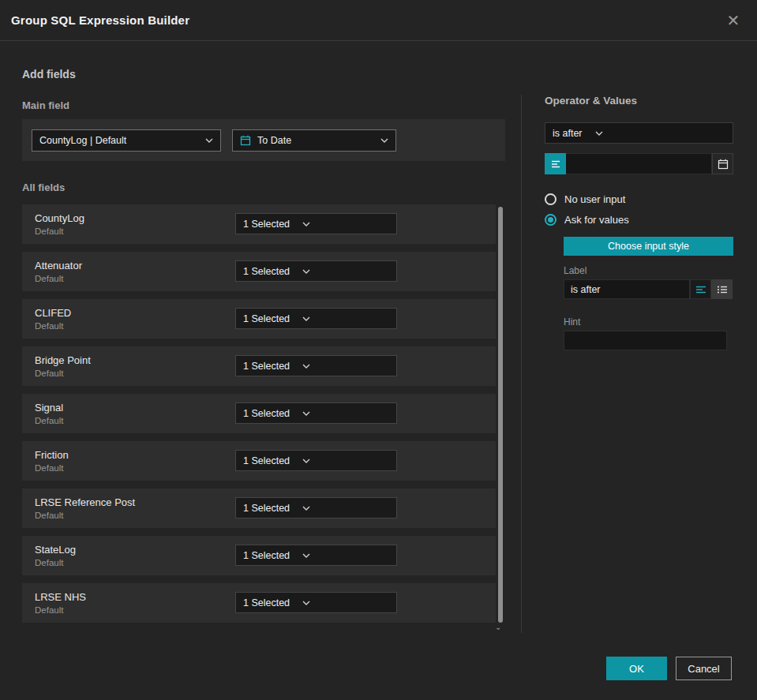 Image resolution: width=757 pixels, height=700 pixels. Describe the element at coordinates (264, 106) in the screenshot. I see `main-field-label: Main field` at that location.